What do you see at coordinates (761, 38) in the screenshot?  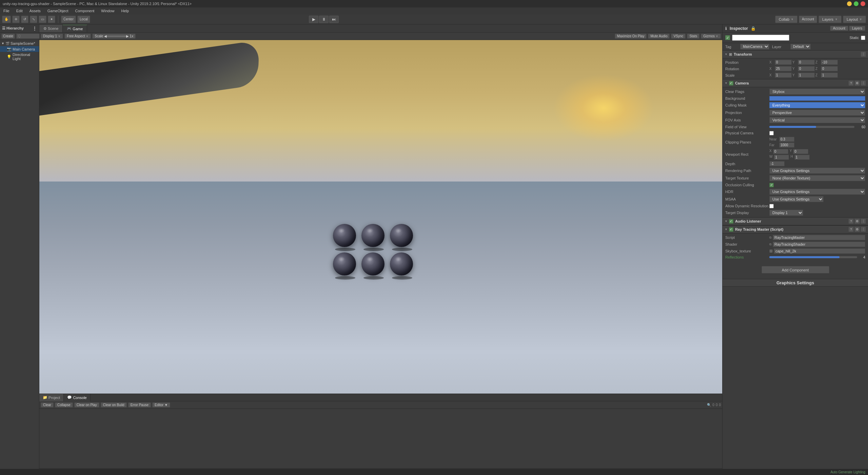 I see `obj-name-input` at bounding box center [761, 38].